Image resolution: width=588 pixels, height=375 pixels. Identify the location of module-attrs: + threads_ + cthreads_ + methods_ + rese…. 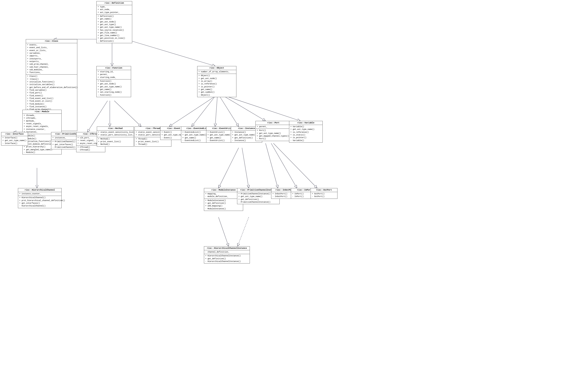
(42, 124).